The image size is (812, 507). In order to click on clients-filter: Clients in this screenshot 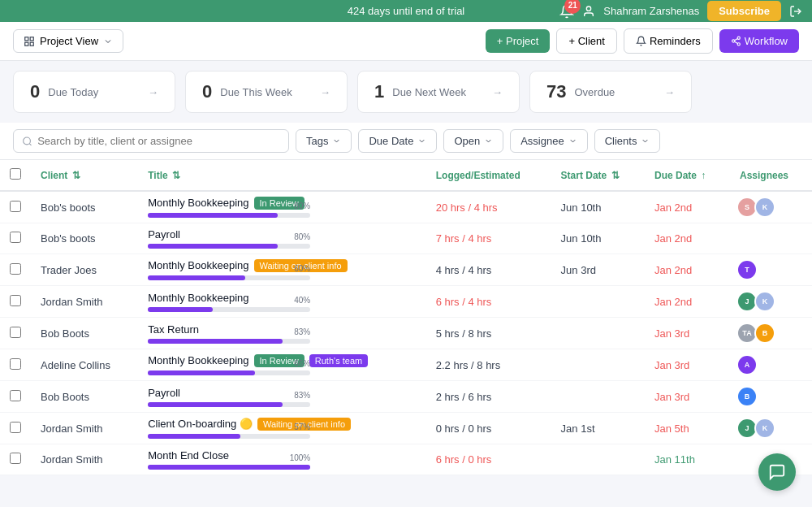, I will do `click(628, 141)`.